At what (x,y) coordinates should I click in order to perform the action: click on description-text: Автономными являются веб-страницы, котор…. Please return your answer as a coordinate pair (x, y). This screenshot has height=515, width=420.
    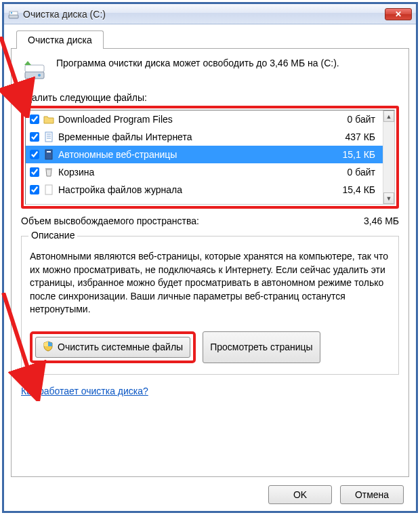
    Looking at the image, I should click on (210, 283).